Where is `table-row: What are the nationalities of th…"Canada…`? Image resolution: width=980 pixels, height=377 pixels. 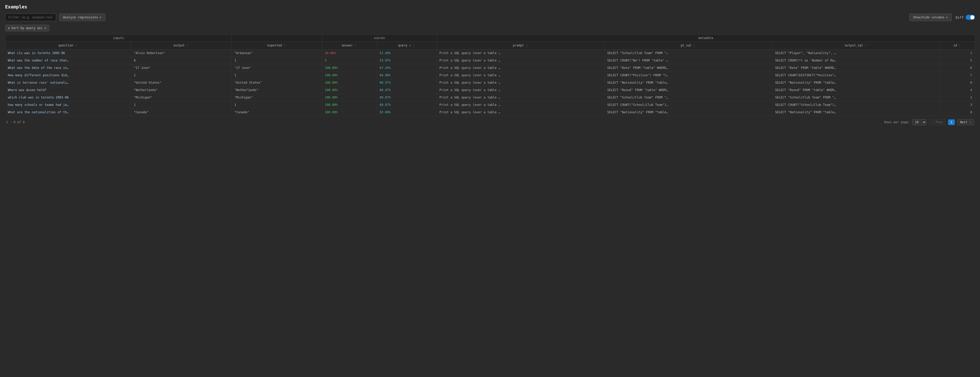 table-row: What are the nationalities of th…"Canada… is located at coordinates (490, 113).